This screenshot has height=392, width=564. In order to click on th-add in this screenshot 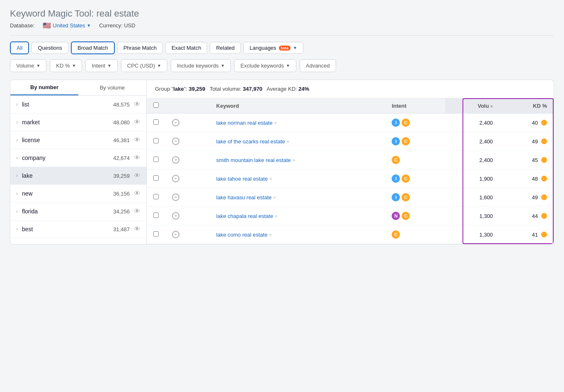, I will do `click(187, 106)`.